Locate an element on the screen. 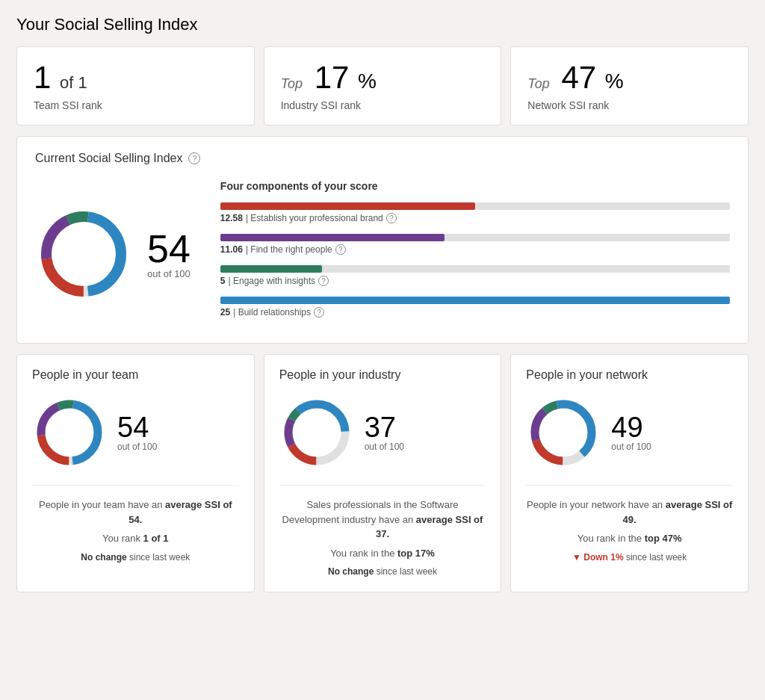  brand-value: 12.58 is located at coordinates (232, 218).